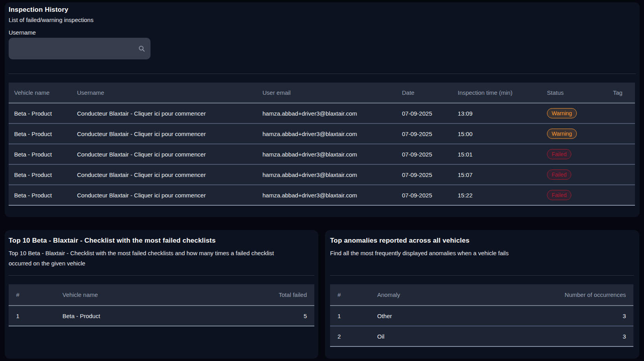 This screenshot has height=361, width=644. Describe the element at coordinates (322, 93) in the screenshot. I see `inspections-table-header: Vehicle name Username User email Date In…` at that location.